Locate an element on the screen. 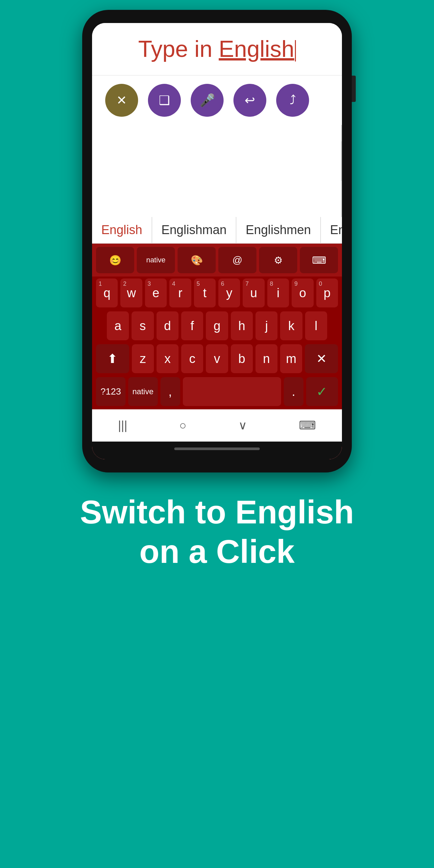 The image size is (434, 868). key-i: 8i is located at coordinates (278, 293).